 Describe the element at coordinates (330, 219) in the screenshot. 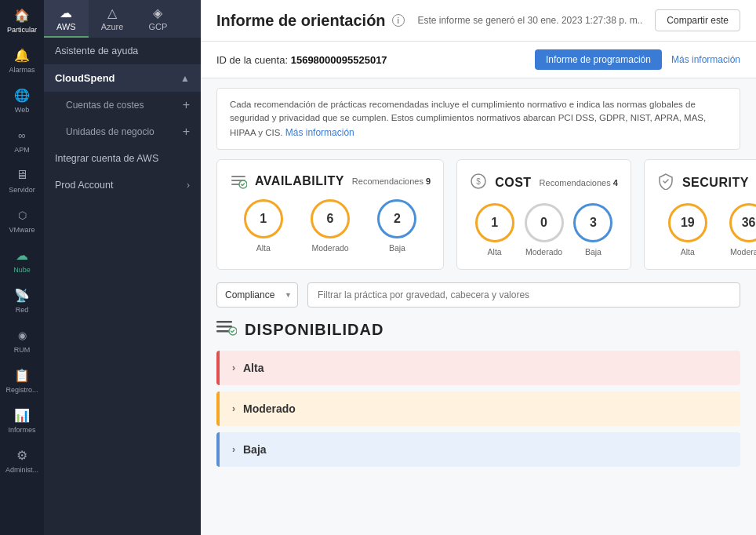

I see `availability-moderado-ring: 6` at that location.